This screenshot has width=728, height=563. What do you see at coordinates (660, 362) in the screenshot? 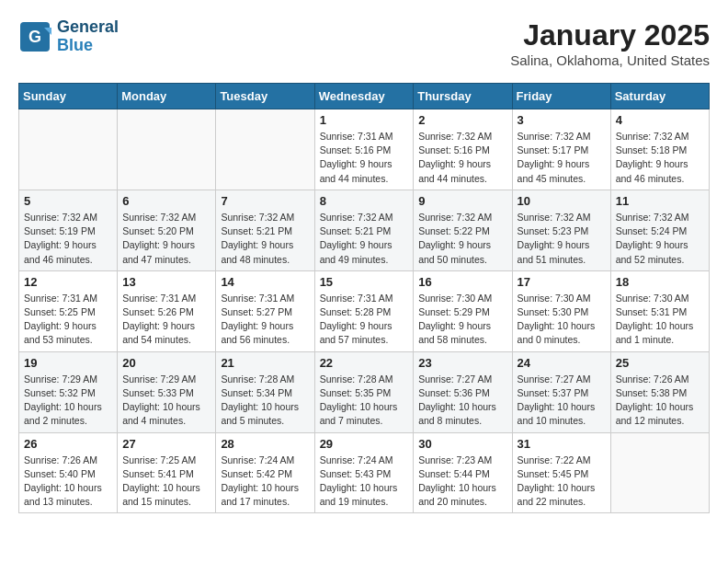
I see `day-number: 25` at bounding box center [660, 362].